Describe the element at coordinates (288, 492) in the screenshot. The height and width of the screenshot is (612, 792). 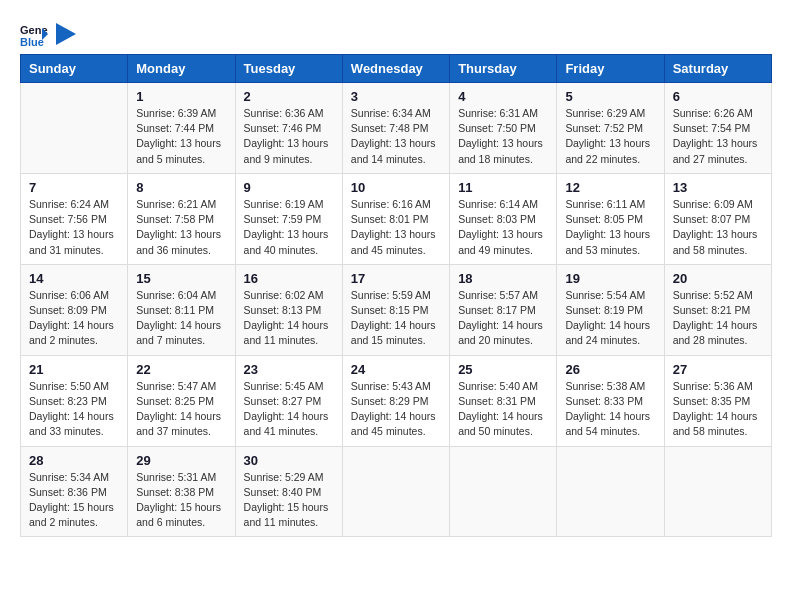
I see `calendar-cell: 30Sunrise: 5:29 AMSunset: 8:40 PMDayligh…` at that location.